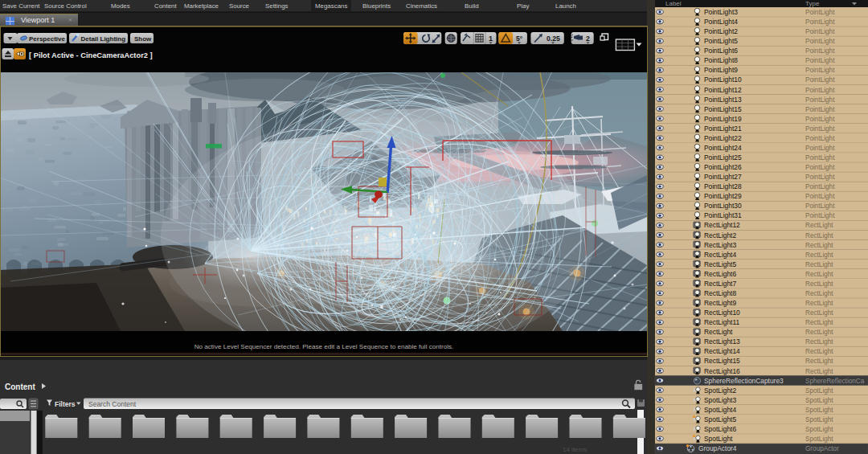 The image size is (868, 454). Describe the element at coordinates (722, 225) in the screenshot. I see `svg-text: RectLight12` at that location.